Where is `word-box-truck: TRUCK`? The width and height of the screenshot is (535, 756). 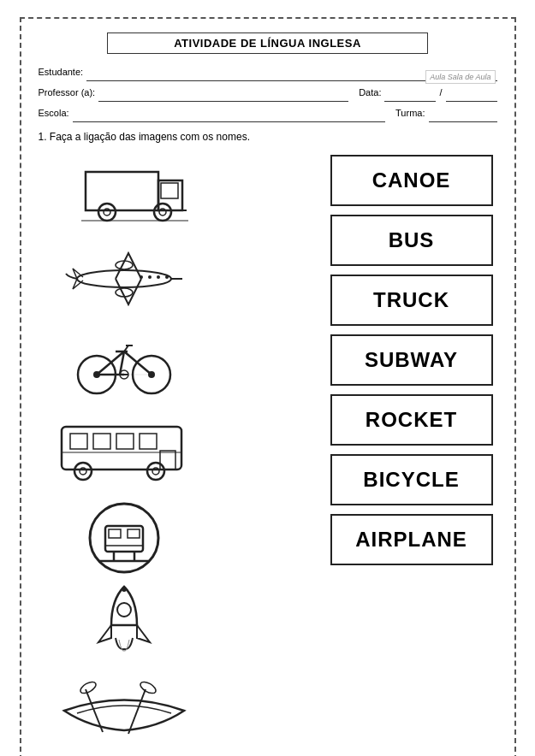 word-box-truck: TRUCK is located at coordinates (412, 300).